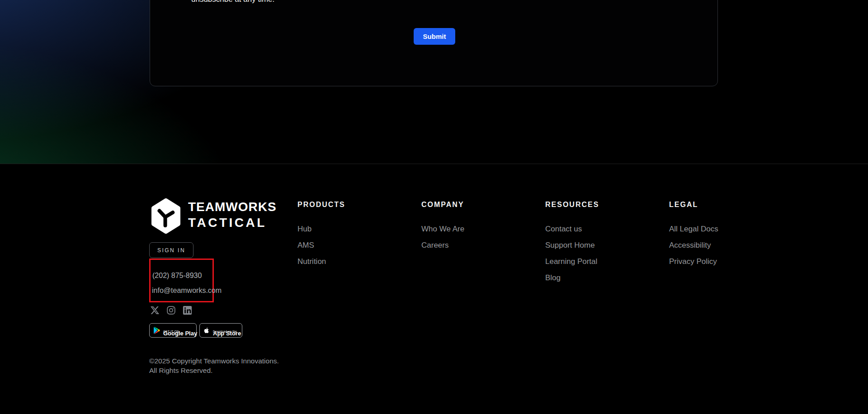  I want to click on linkedin-icon, so click(187, 310).